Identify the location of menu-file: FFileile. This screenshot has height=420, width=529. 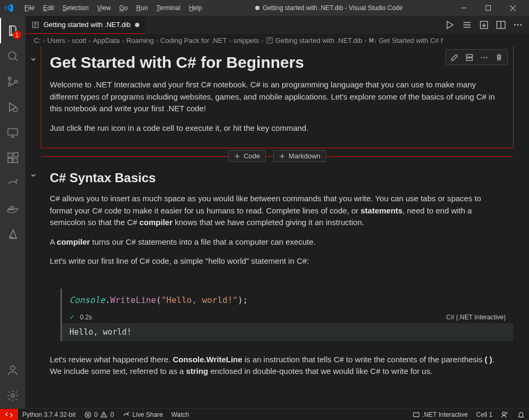
(30, 8).